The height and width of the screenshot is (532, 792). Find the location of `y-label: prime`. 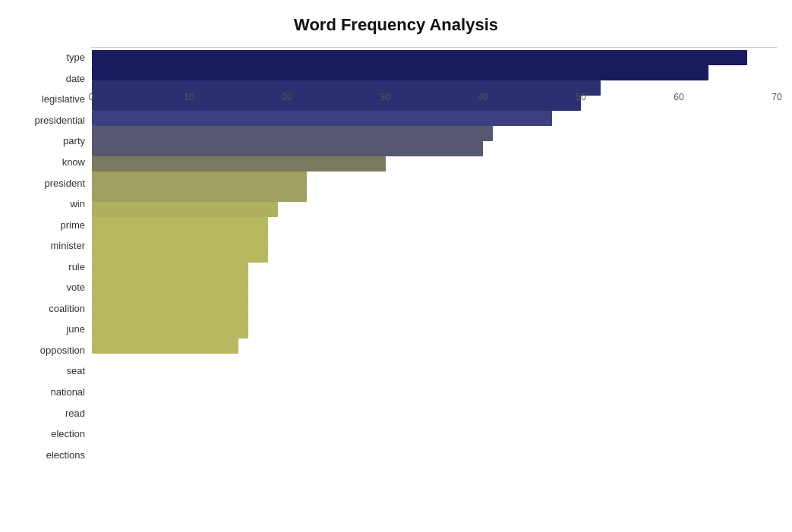

y-label: prime is located at coordinates (73, 225).